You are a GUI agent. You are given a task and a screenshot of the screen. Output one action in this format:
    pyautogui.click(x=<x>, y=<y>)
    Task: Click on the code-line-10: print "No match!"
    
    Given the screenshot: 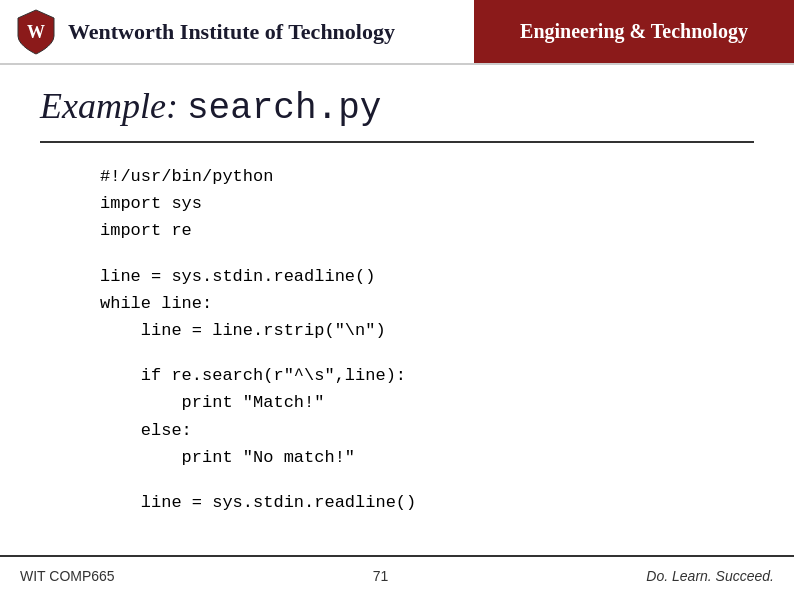 What is the action you would take?
    pyautogui.click(x=427, y=458)
    